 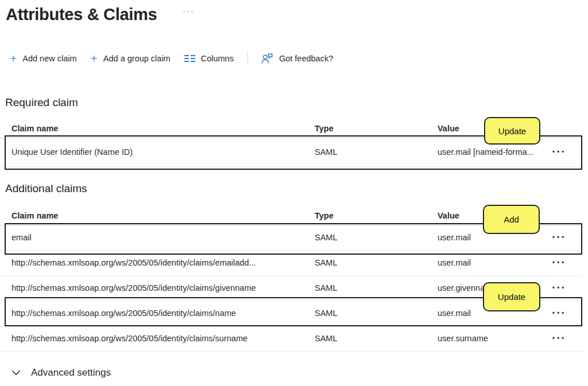 What do you see at coordinates (131, 59) in the screenshot?
I see `add-group-claim-button: + Add a group claim` at bounding box center [131, 59].